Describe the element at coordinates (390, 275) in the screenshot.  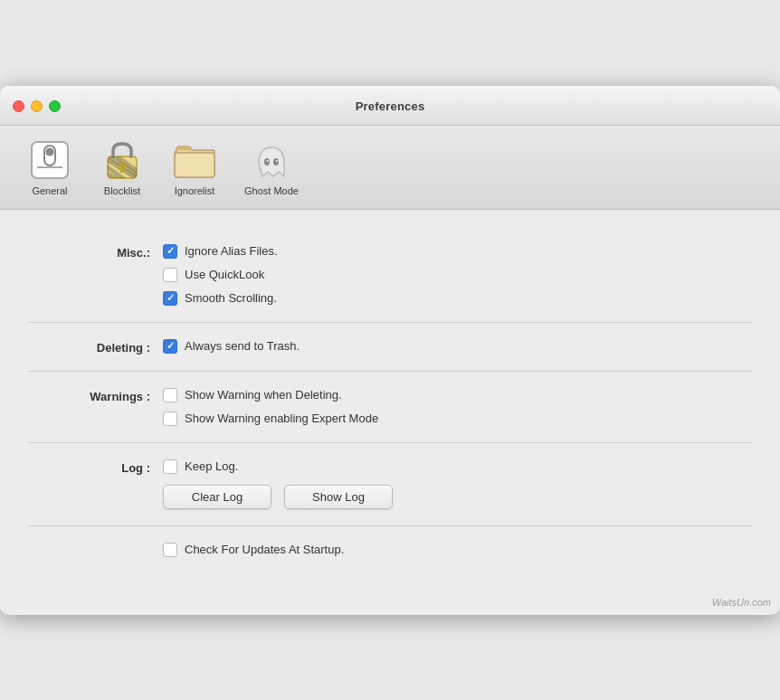
I see `misc-section: Misc.: Ignore Alias Files. Use QuickLook…` at that location.